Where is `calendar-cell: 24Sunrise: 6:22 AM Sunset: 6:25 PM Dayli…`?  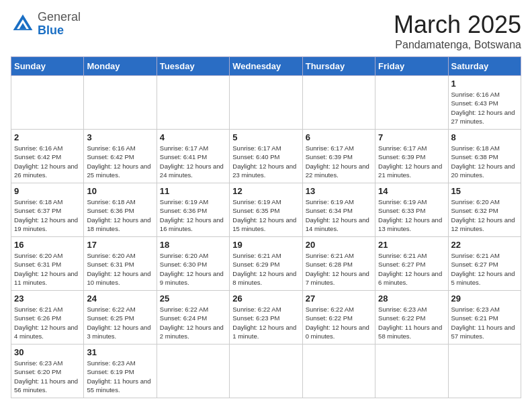
calendar-cell: 24Sunrise: 6:22 AM Sunset: 6:25 PM Dayli… is located at coordinates (120, 318).